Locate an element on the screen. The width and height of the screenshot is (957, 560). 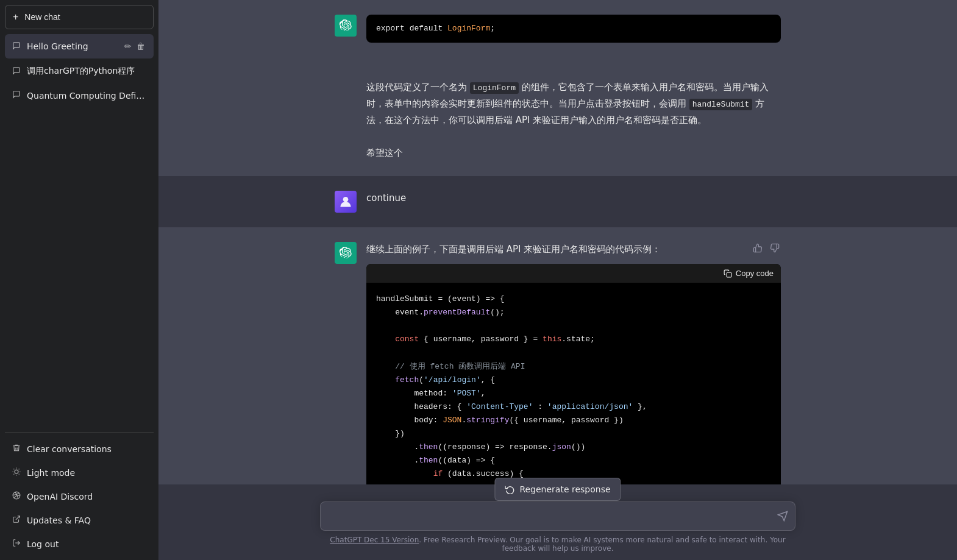
log-out-label: Log out is located at coordinates (43, 544).